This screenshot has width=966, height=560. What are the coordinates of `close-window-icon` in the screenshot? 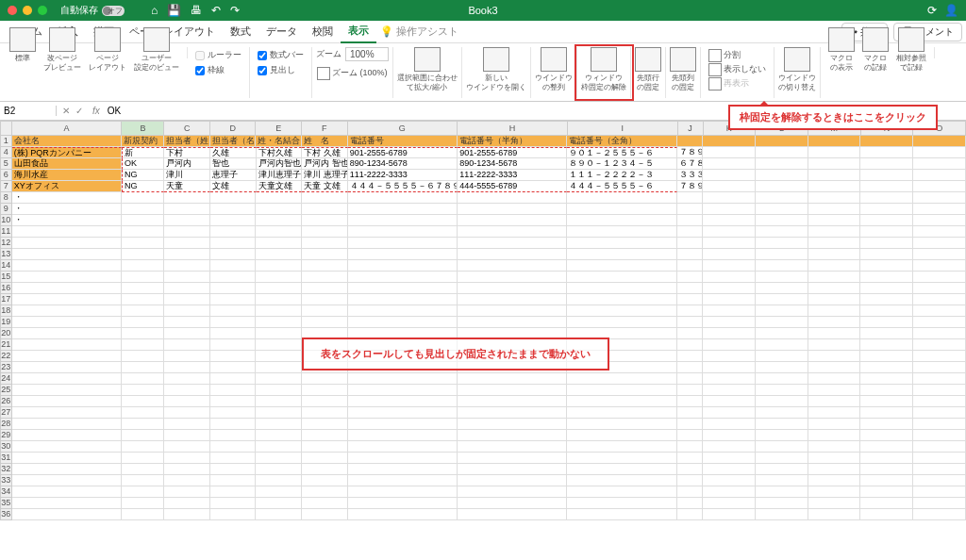 It's located at (12, 10).